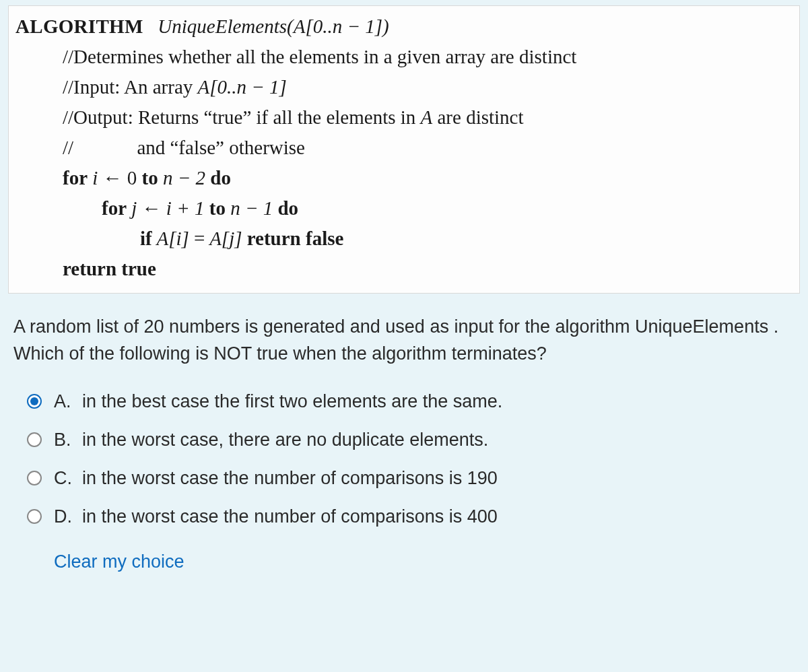  I want to click on option-letter: C., so click(63, 478).